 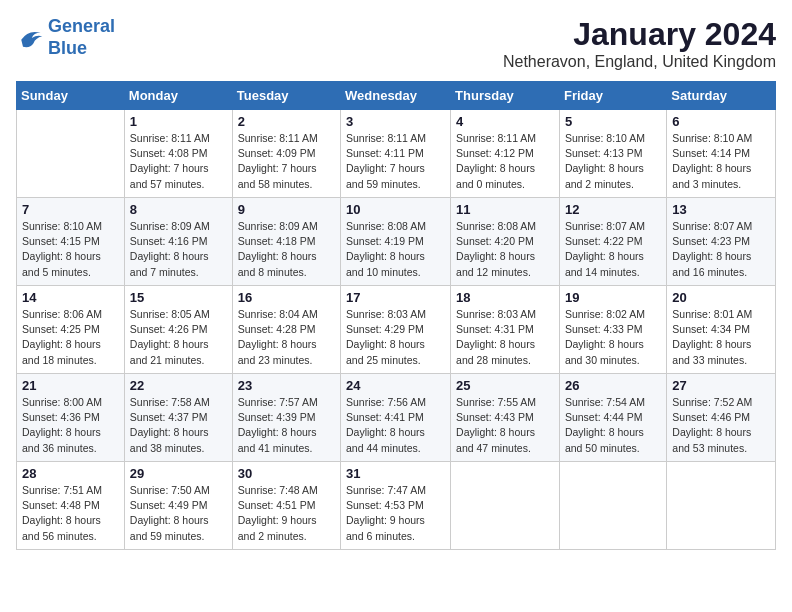 I want to click on calendar-cell: 11Sunrise: 8:08 AM Sunset: 4:20 PM Dayli…, so click(x=506, y=242).